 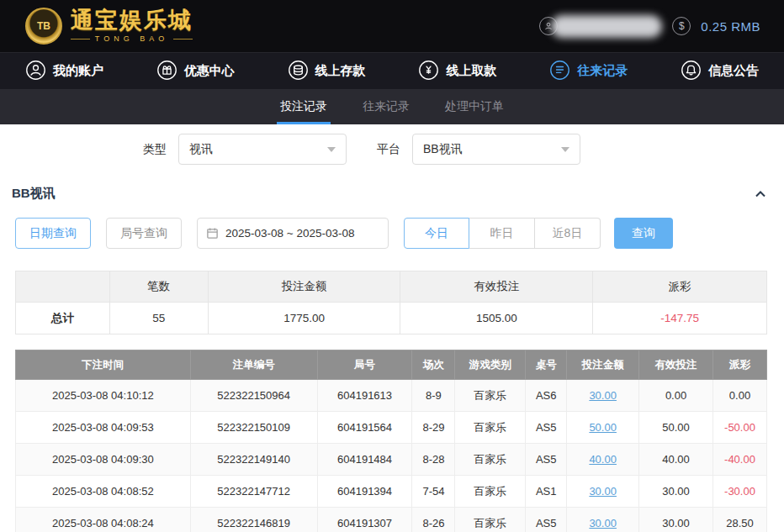 What do you see at coordinates (386, 107) in the screenshot?
I see `tab-transaction-records: 往来记录` at bounding box center [386, 107].